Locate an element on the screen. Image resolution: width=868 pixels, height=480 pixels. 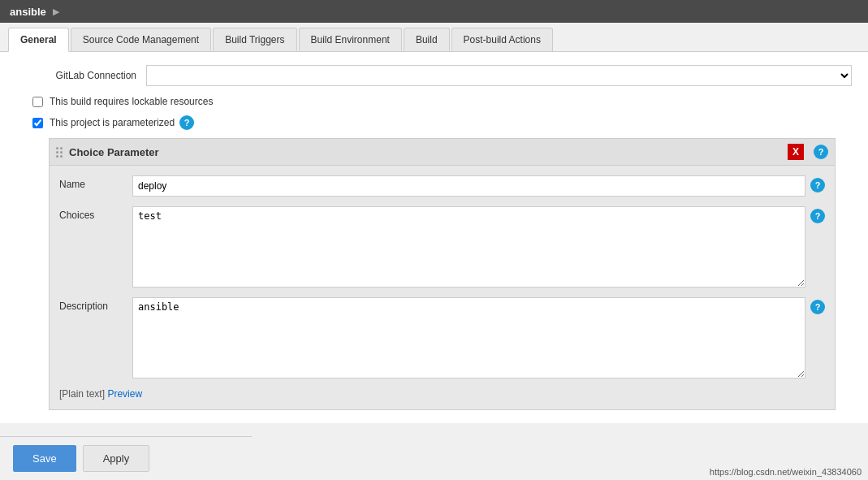
lockable-label: This build requires lockable resources is located at coordinates (132, 102).